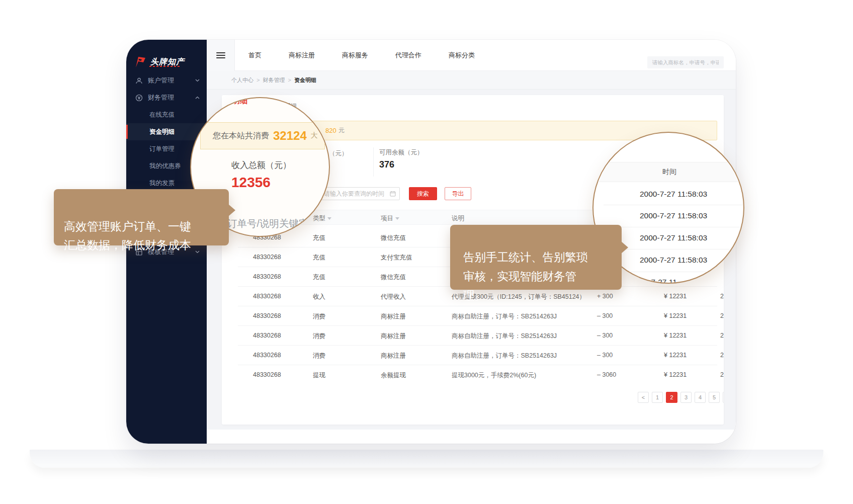 The width and height of the screenshot is (853, 504). I want to click on nav-item-trademark-register: 商标注册, so click(302, 55).